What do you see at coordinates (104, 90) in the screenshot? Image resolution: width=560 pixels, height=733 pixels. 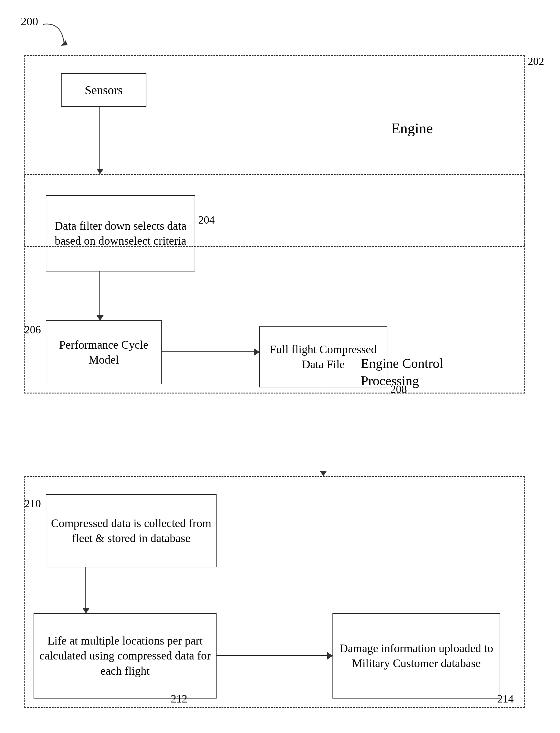 I see `sensors-box: Sensors` at bounding box center [104, 90].